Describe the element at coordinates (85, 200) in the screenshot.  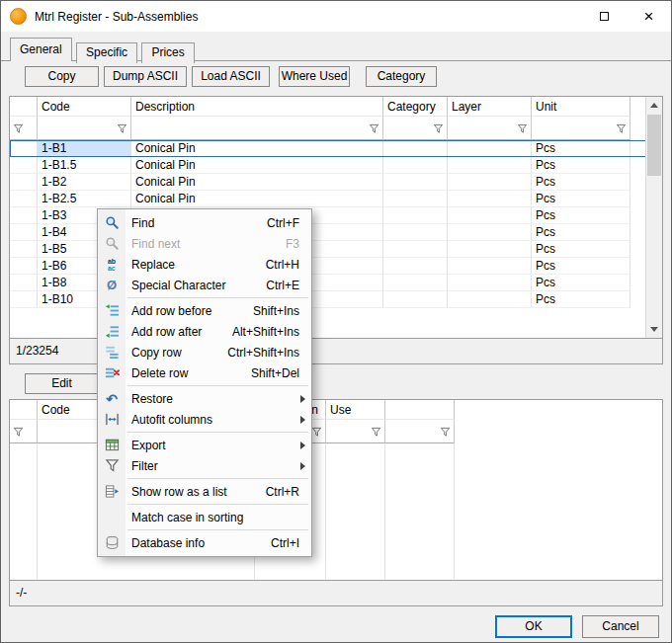
I see `cell-code: 1-B2.5` at that location.